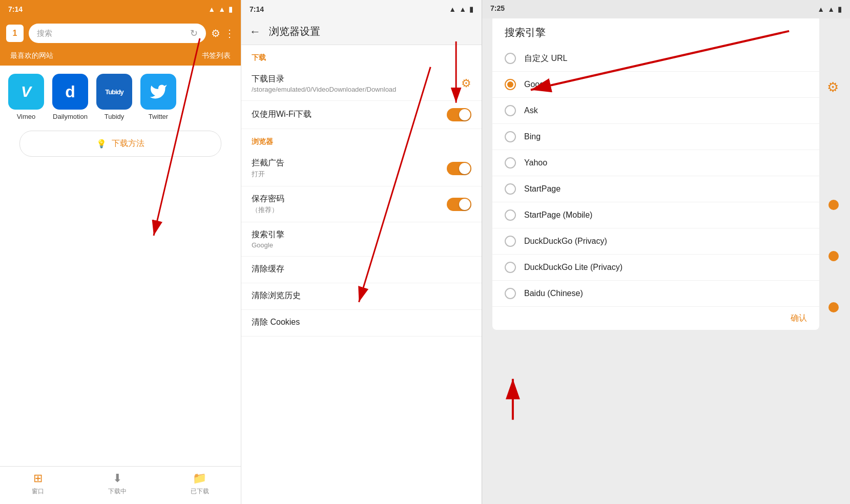  I want to click on app-item-twitter: Twitter, so click(158, 97).